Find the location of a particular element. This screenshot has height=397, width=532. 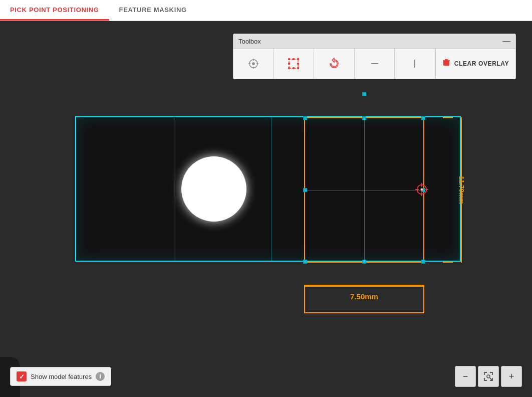

toolbox-title: Toolbox is located at coordinates (249, 41).